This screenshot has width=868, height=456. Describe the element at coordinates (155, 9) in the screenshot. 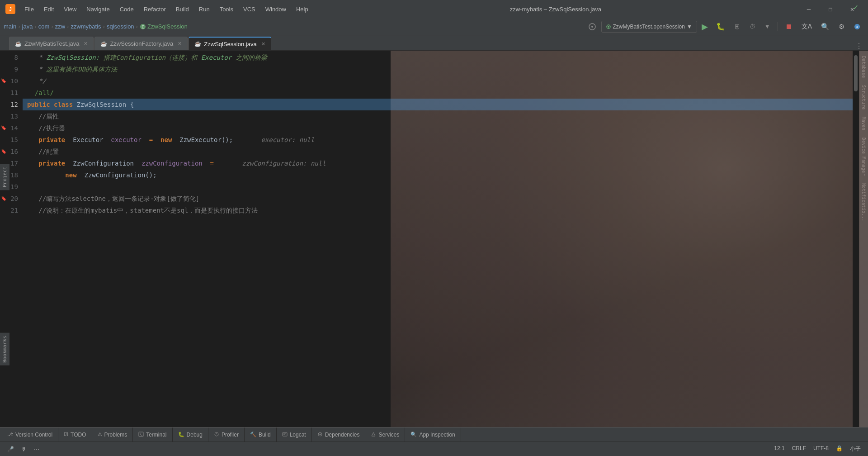

I see `menu-refactor: Refactor` at that location.